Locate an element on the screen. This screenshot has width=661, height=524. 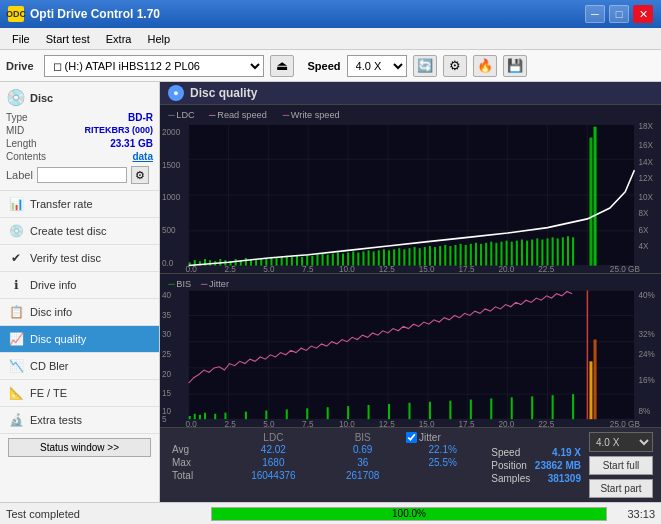
sidebar-item-transfer-rate: 📊 Transfer rate is located at coordinates (80, 204).